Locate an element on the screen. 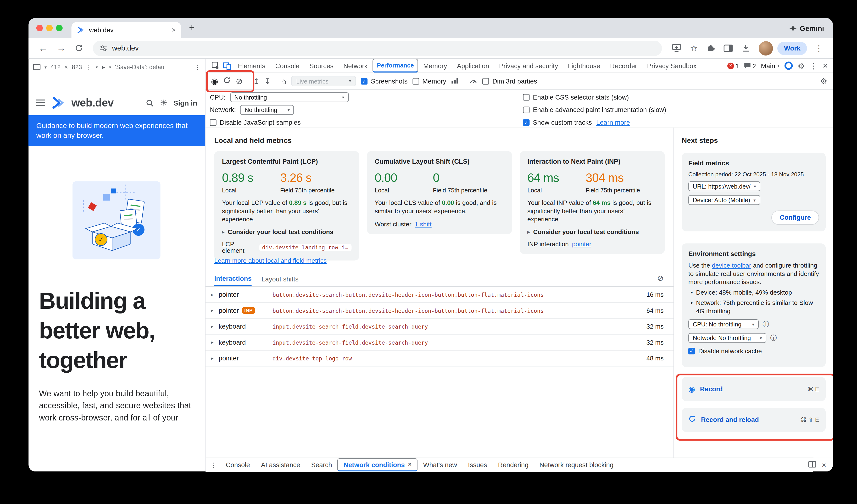 Image resolution: width=857 pixels, height=504 pixels. profile-chip: Work is located at coordinates (792, 48).